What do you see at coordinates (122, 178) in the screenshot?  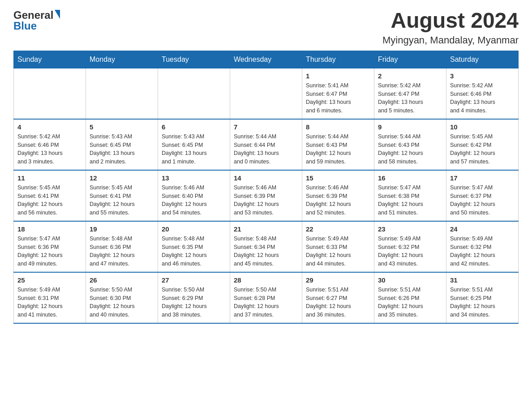 I see `day-number: 12` at bounding box center [122, 178].